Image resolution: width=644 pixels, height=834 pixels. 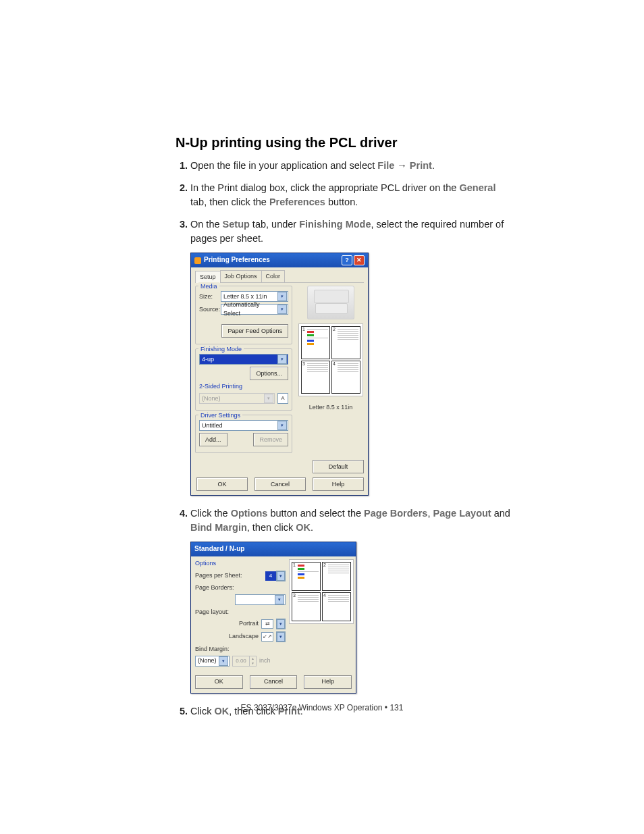 What do you see at coordinates (209, 297) in the screenshot?
I see `size-label: Size:` at bounding box center [209, 297].